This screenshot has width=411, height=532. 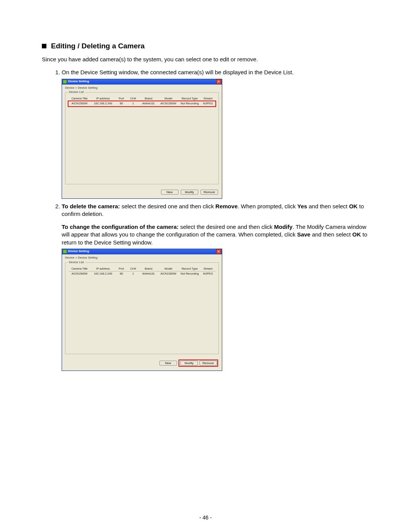 What do you see at coordinates (120, 227) in the screenshot?
I see `change-bold: To change the configuration of the camer…` at bounding box center [120, 227].